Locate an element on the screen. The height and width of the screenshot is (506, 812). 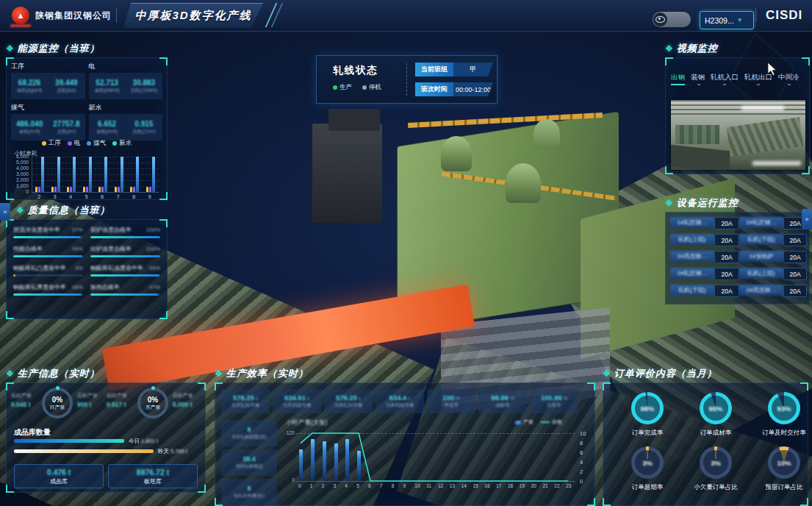
app-title-plate: 中厚板3D数字化产线 is located at coordinates (193, 15).